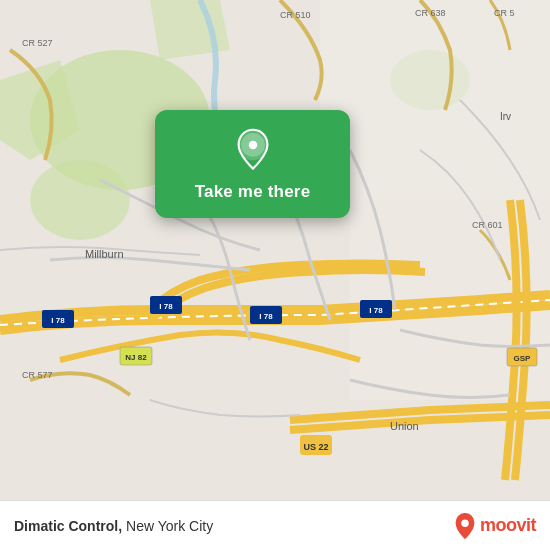 This screenshot has width=550, height=550. I want to click on moovit-pin-icon, so click(465, 526).